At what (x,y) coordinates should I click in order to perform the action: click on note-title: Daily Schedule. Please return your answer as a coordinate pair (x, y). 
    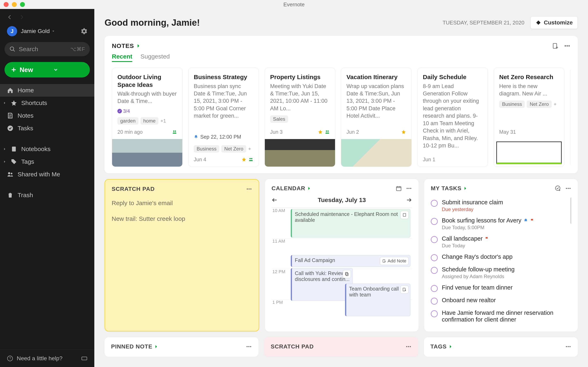
    Looking at the image, I should click on (453, 77).